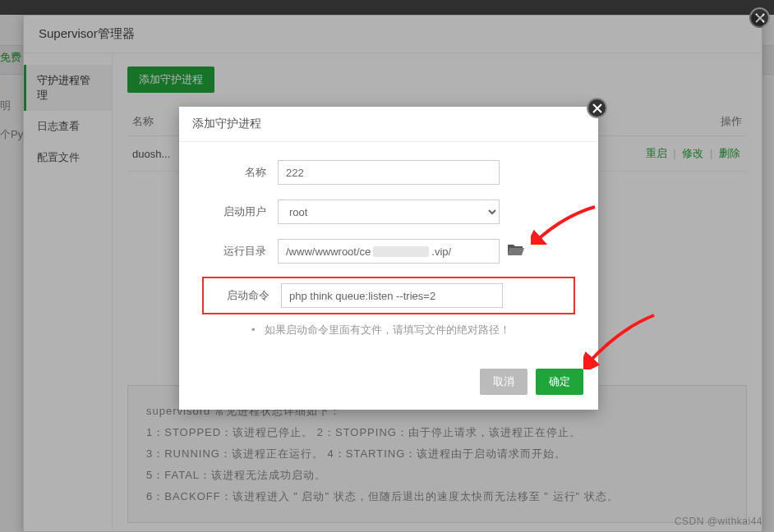  I want to click on note-text: 如果启动命令里面有文件，请填写文件的绝对路径！, so click(388, 330).